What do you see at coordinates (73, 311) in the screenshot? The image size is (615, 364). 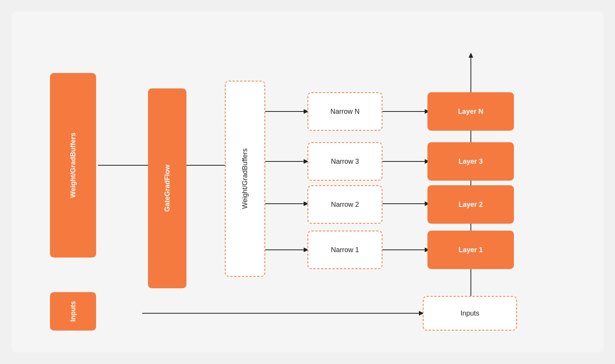 I see `inputs-left: Inputs` at bounding box center [73, 311].